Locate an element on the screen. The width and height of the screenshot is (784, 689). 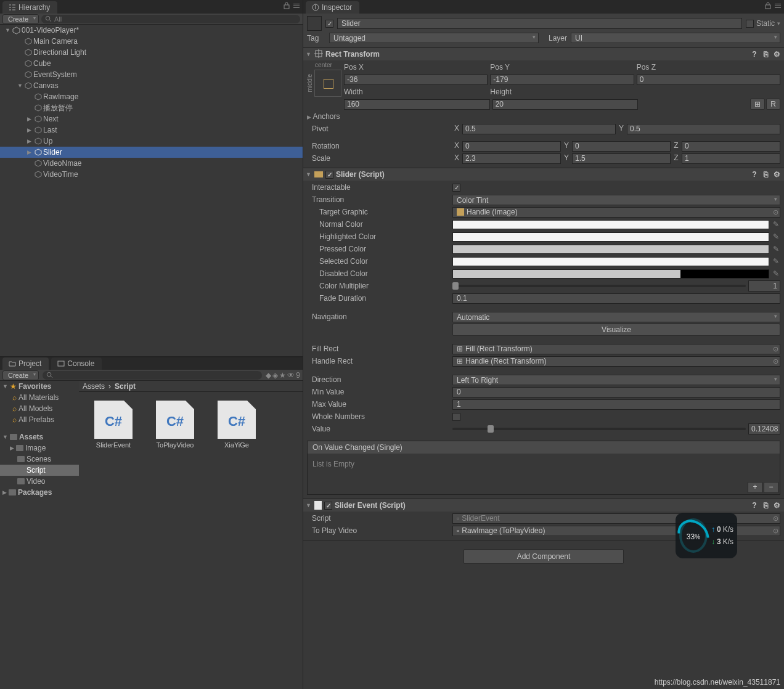
fill-rect-field: ⊞Fill (Rect Transform) is located at coordinates (616, 349).